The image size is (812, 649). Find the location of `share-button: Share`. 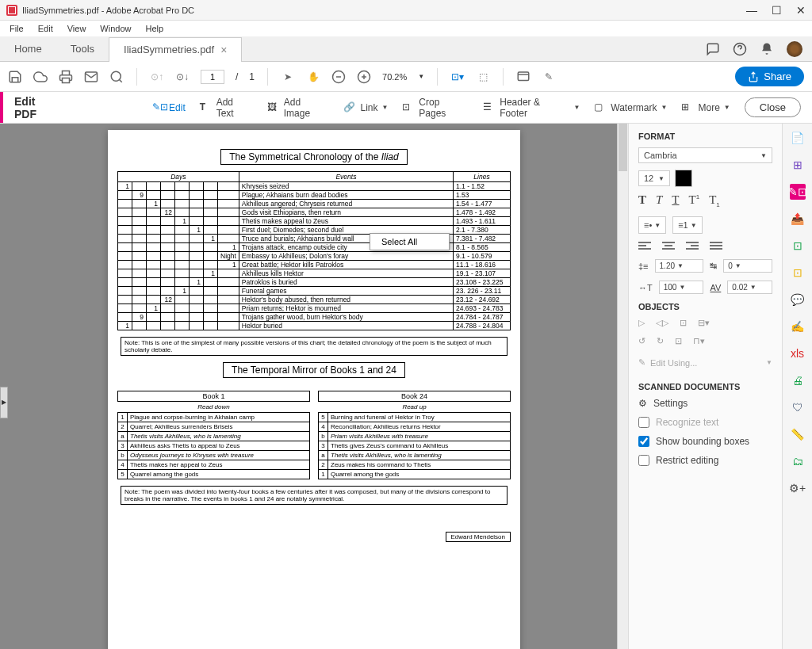

share-button: Share is located at coordinates (769, 76).